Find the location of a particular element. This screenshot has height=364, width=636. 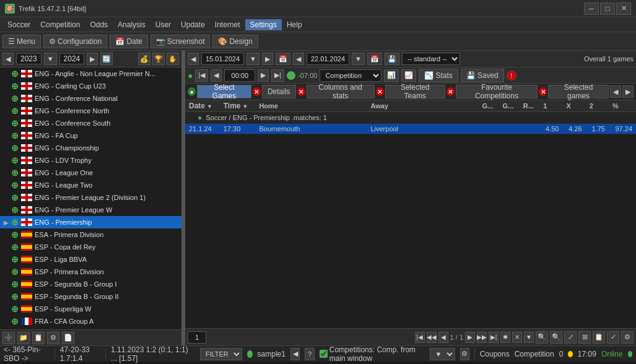

comp-from-window-select: ▼ is located at coordinates (442, 354).